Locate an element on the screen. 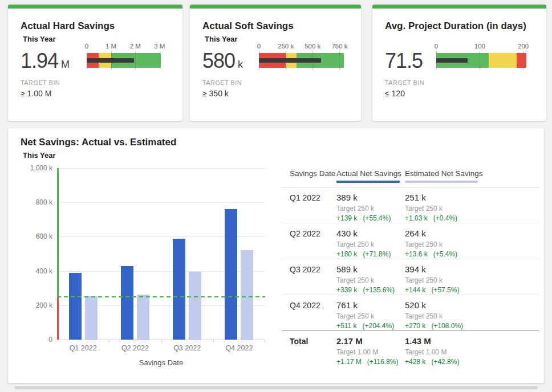 The height and width of the screenshot is (392, 552). cell-value: 394 k is located at coordinates (432, 269).